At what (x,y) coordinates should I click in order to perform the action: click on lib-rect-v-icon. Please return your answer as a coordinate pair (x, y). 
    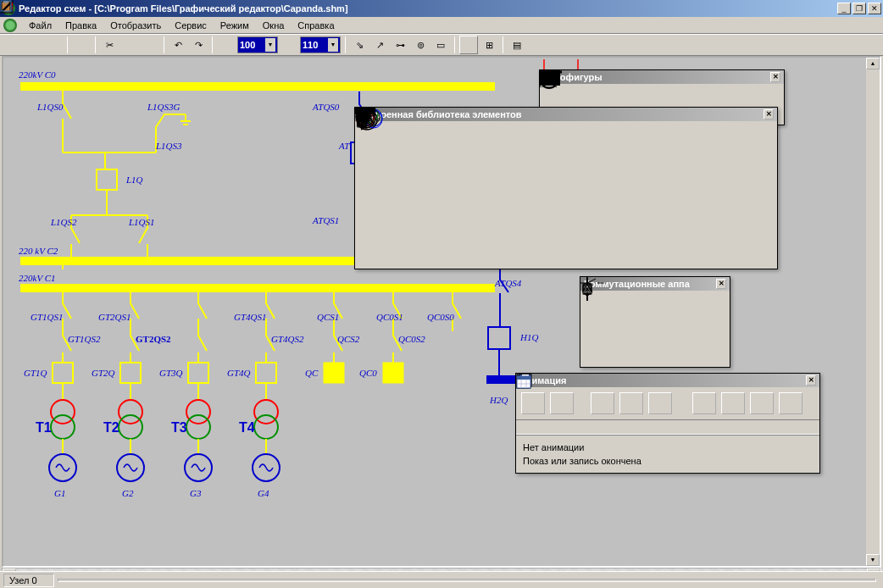
    Looking at the image, I should click on (728, 141).